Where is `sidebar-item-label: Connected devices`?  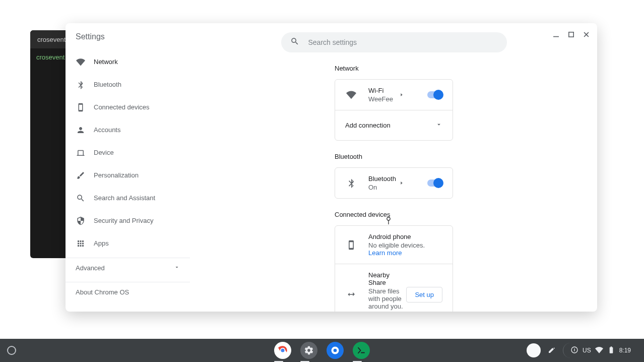
sidebar-item-label: Connected devices is located at coordinates (122, 107).